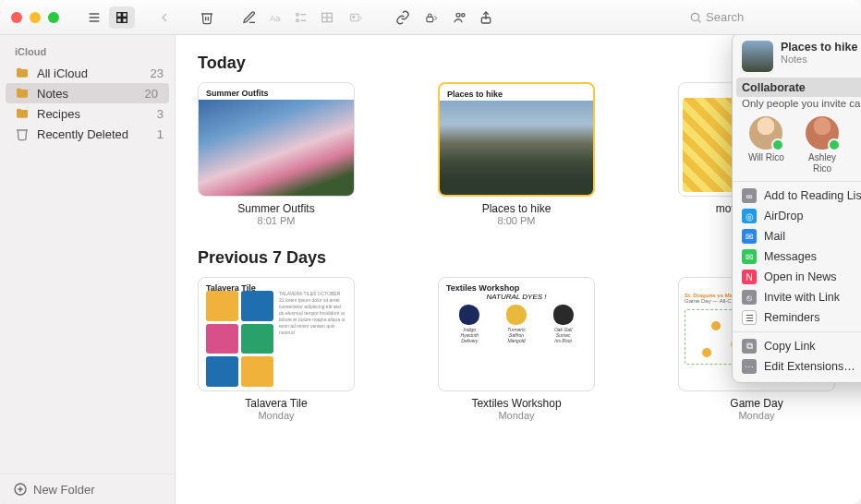 This screenshot has height=504, width=861. What do you see at coordinates (796, 257) in the screenshot?
I see `share-actions: ∞Add to Reading List ◎AirDrop ✉Mail ✉Mes…` at bounding box center [796, 257].